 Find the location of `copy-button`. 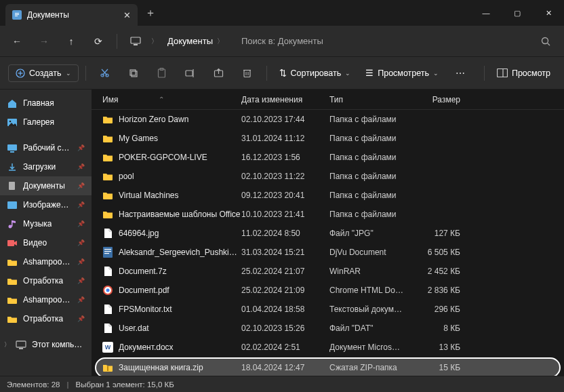

copy-button is located at coordinates (134, 73).